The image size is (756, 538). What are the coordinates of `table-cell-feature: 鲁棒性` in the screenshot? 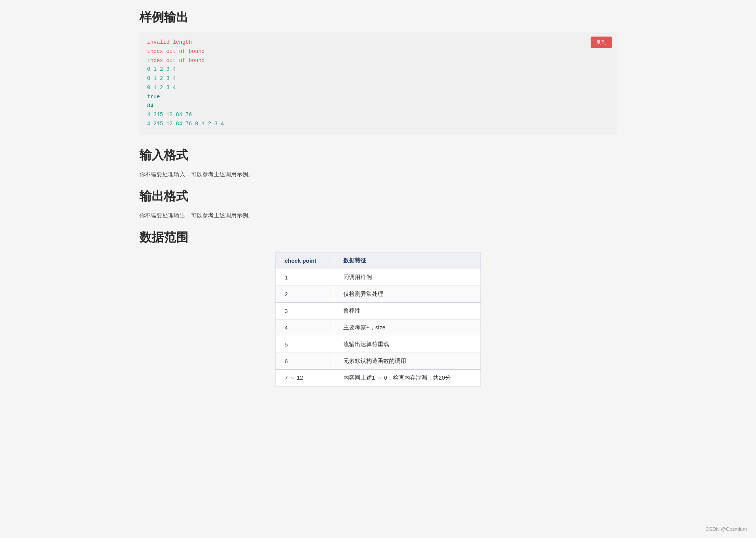 It's located at (408, 311).